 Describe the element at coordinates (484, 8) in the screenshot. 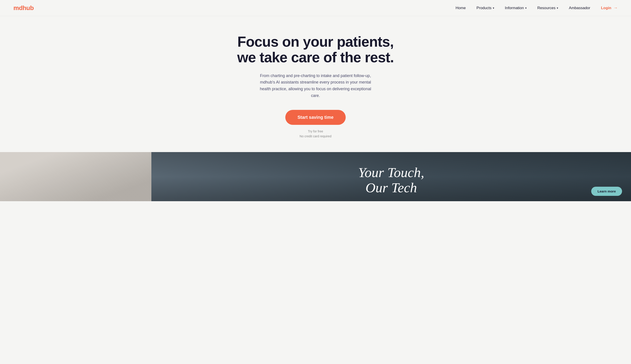

I see `nav-products-label: Products` at that location.